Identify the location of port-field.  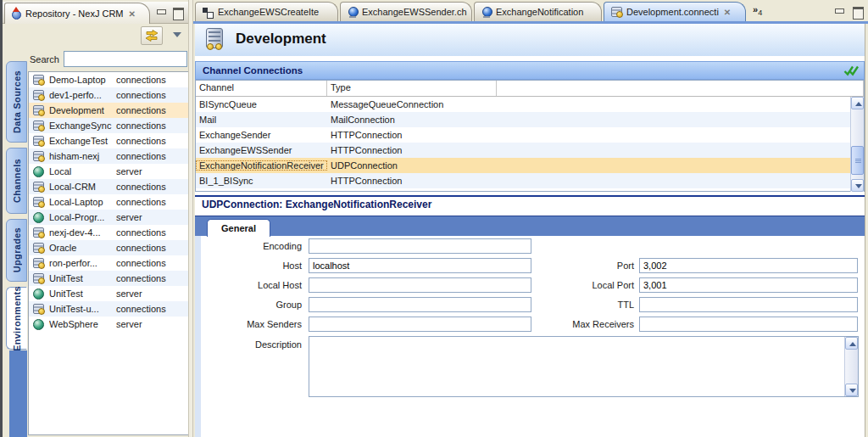
(748, 266).